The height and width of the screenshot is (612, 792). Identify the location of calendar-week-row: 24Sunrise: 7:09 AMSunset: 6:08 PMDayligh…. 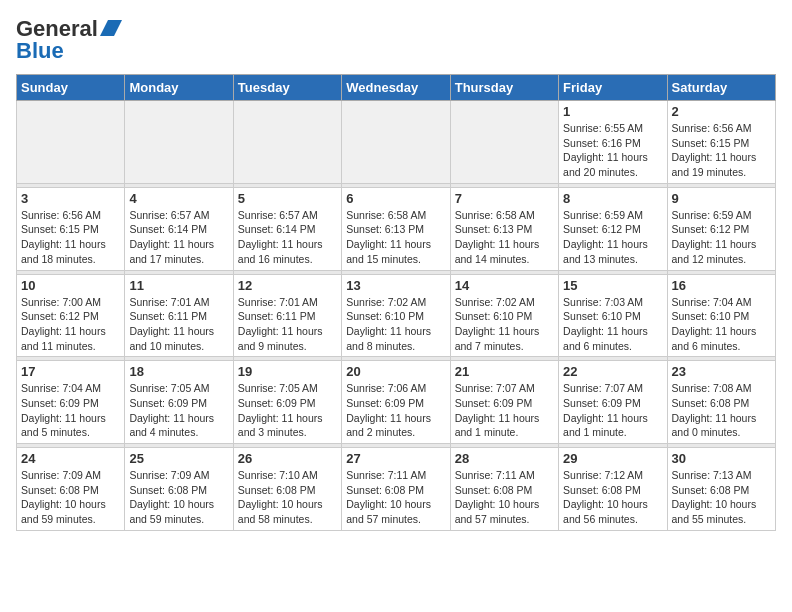
(396, 490).